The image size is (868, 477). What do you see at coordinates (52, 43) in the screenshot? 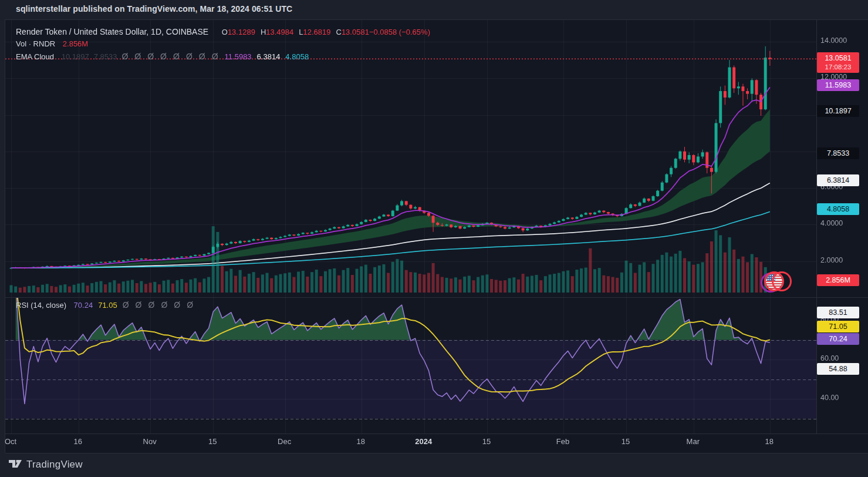
I see `volume-legend-row: Vol · RNDR 2.856M` at bounding box center [52, 43].